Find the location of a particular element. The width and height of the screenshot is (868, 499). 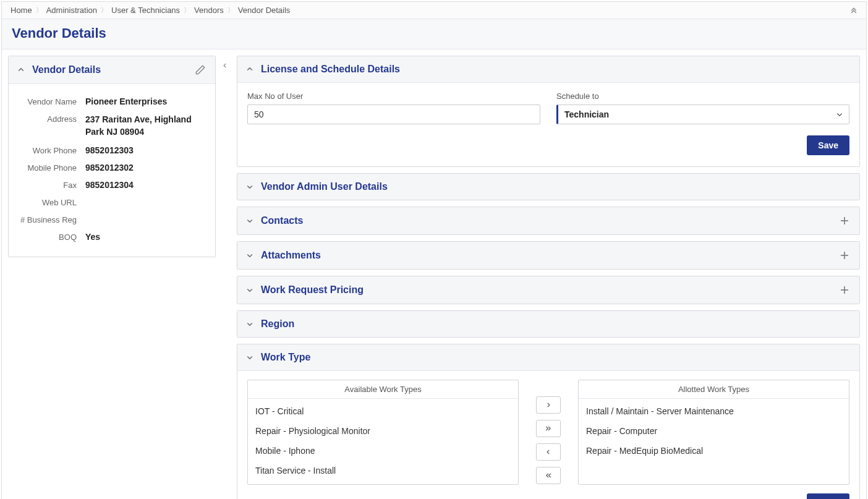

max-users-label: Max No of User is located at coordinates (394, 96).